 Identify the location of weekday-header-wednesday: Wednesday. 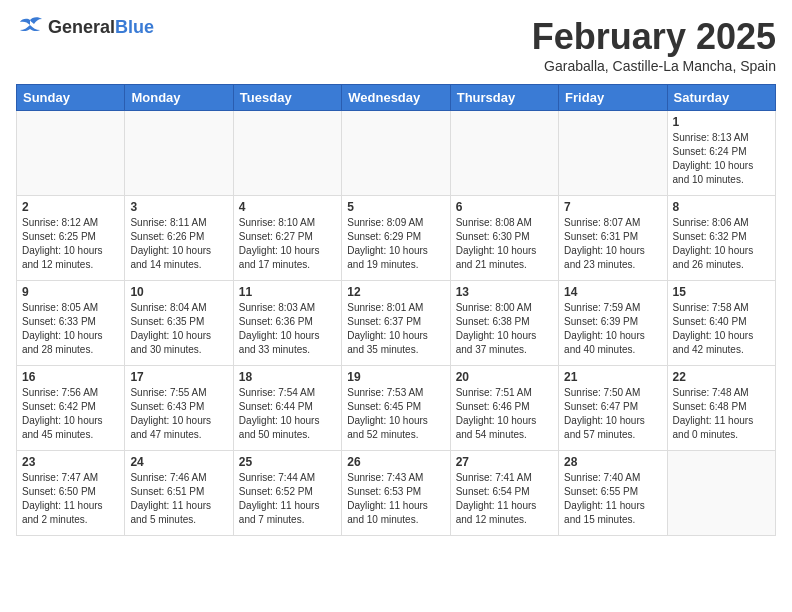
(396, 98).